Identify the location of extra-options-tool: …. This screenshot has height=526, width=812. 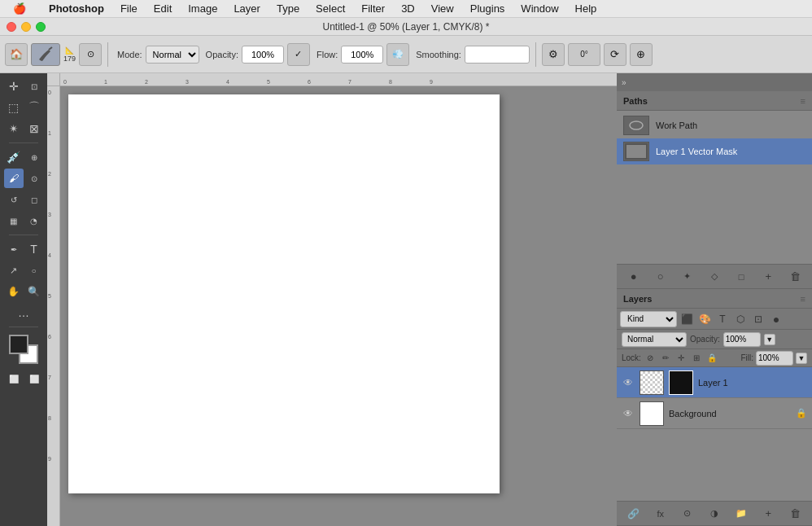
(24, 313).